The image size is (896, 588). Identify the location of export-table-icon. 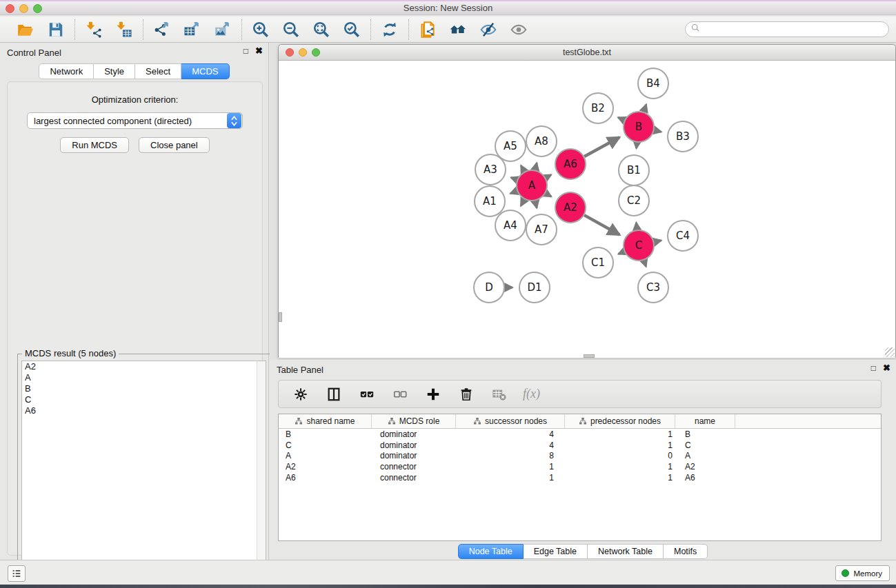
(192, 30).